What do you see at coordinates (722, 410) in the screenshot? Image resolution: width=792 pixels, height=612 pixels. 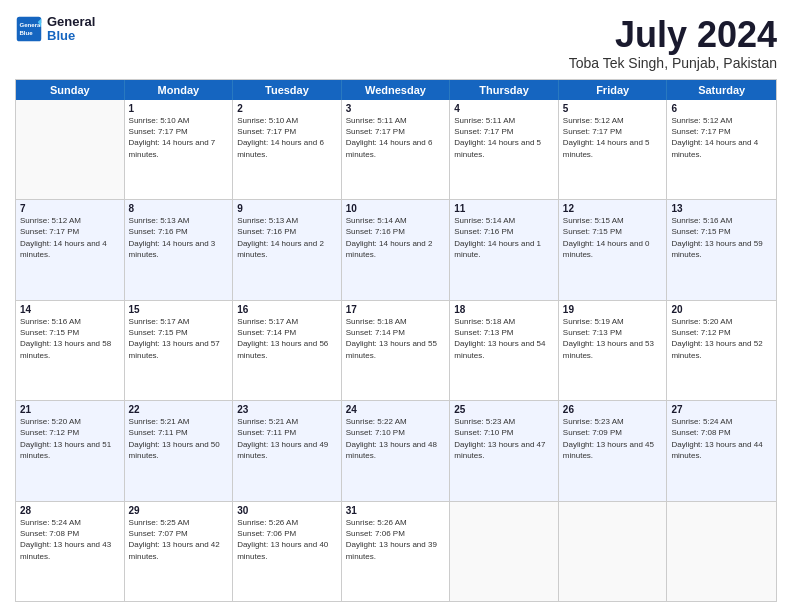 I see `day-number: 27` at bounding box center [722, 410].